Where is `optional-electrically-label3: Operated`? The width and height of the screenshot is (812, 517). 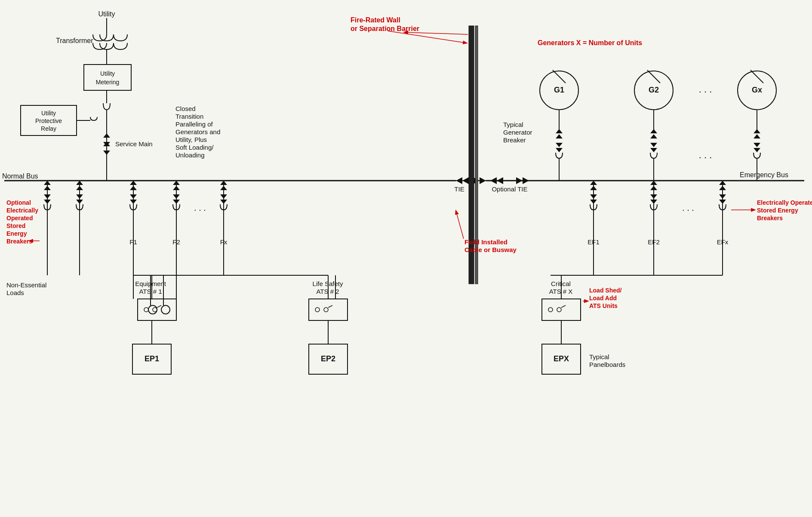 optional-electrically-label3: Operated is located at coordinates (20, 218).